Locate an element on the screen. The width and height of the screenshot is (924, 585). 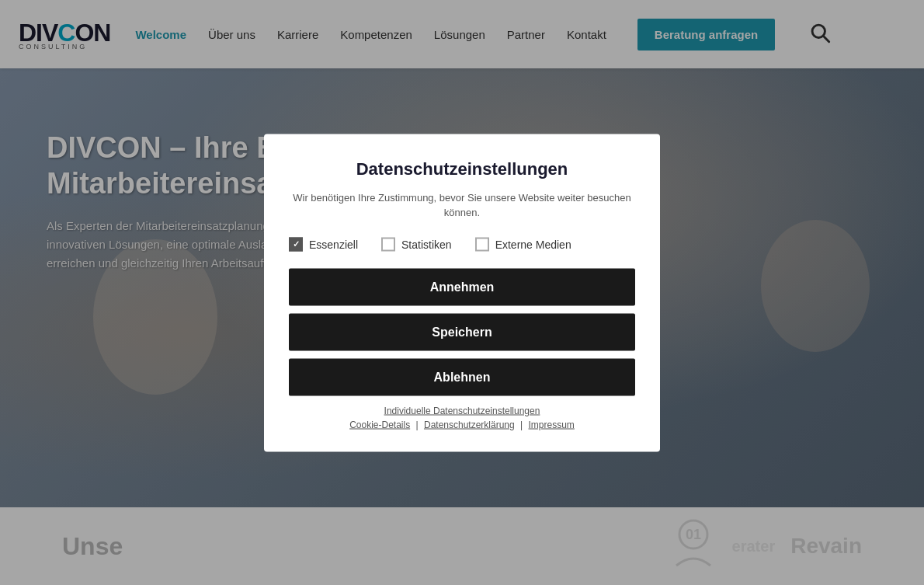
checkbox-externe-medien-label: Externe Medien is located at coordinates (533, 244).